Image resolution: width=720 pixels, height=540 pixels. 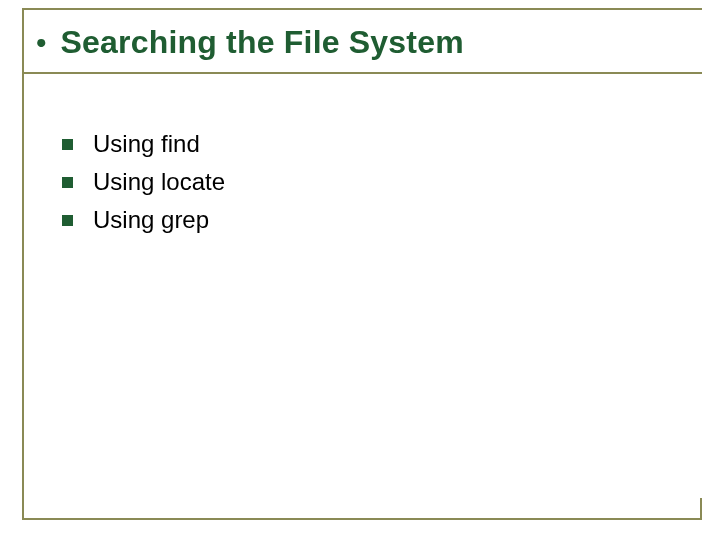 I want to click on body-list: Using find Using locate Using grep, so click(x=144, y=187).